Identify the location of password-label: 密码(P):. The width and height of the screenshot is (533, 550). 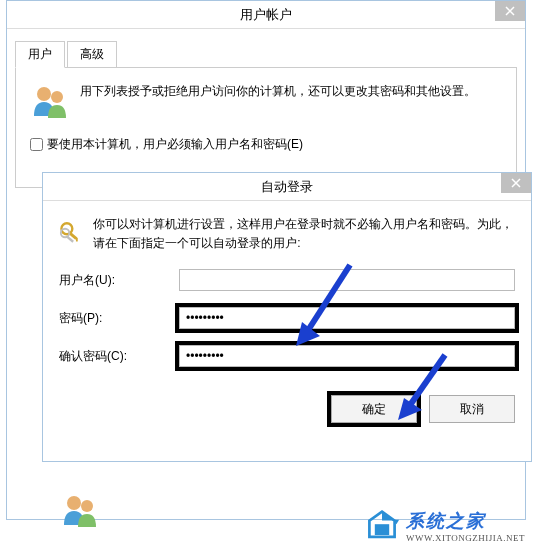
(119, 318).